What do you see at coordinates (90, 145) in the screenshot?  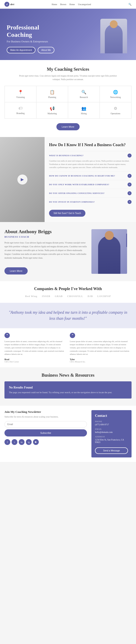 I see `faq-title: How Do I Know If I Need a Business Coach…` at bounding box center [90, 145].